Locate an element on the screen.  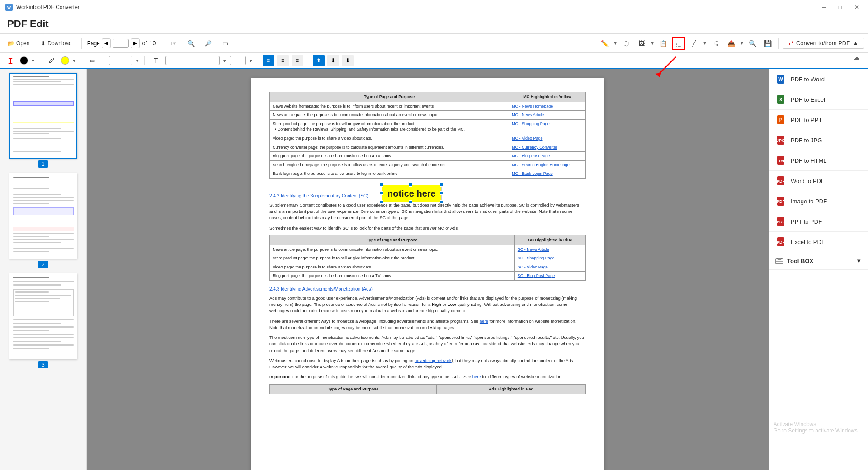
mc-news-homepage-link: MC - News Homepage is located at coordinates (533, 106).